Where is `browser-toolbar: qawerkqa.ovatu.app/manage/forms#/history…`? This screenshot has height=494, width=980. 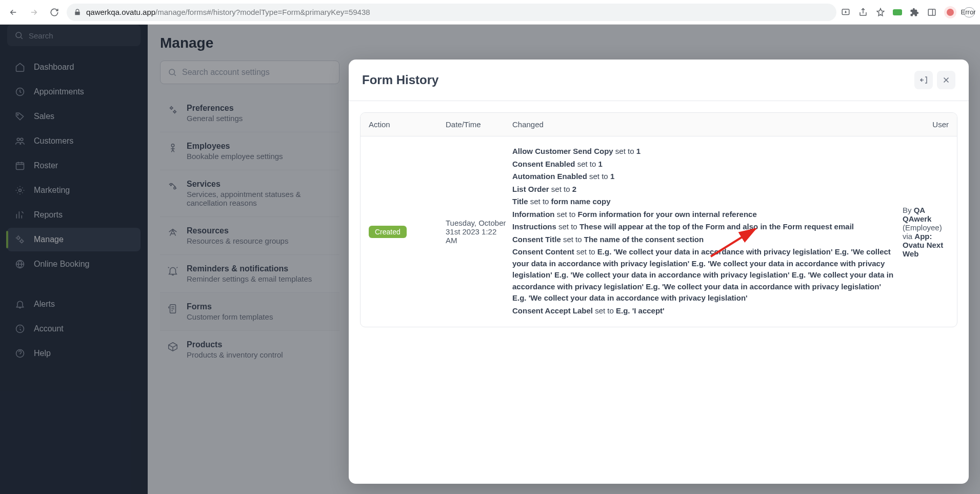 browser-toolbar: qawerkqa.ovatu.app/manage/forms#/history… is located at coordinates (490, 12).